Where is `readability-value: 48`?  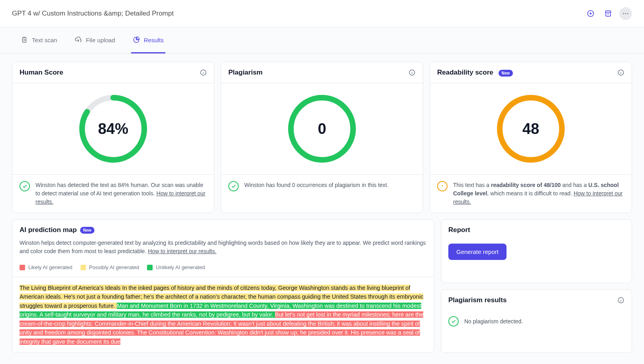 readability-value: 48 is located at coordinates (531, 129).